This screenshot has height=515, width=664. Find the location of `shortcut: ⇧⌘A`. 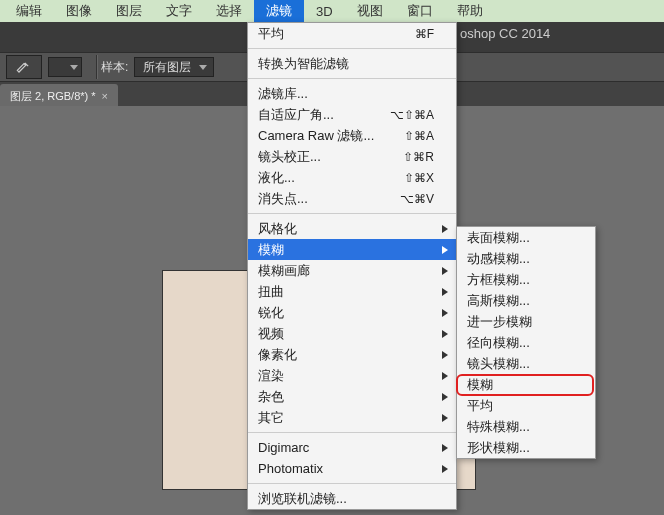

shortcut: ⇧⌘A is located at coordinates (419, 136).